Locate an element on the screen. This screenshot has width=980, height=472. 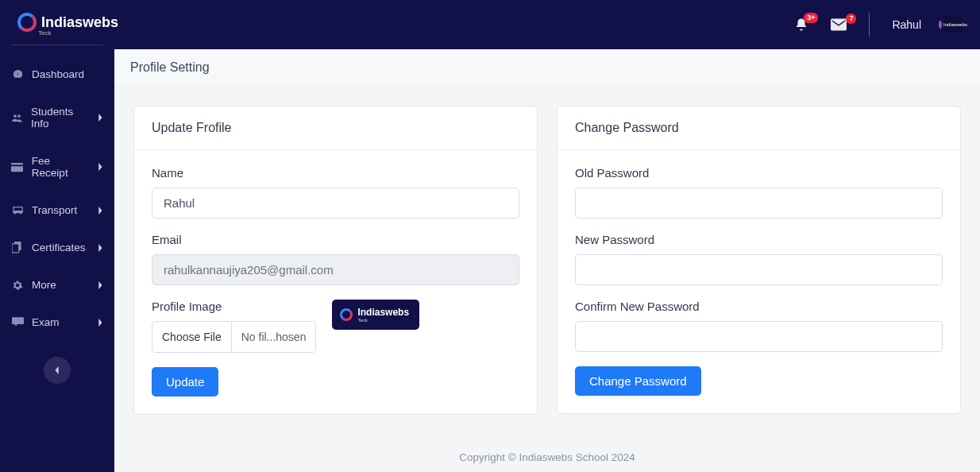
new-password-label: New Password is located at coordinates (759, 240).